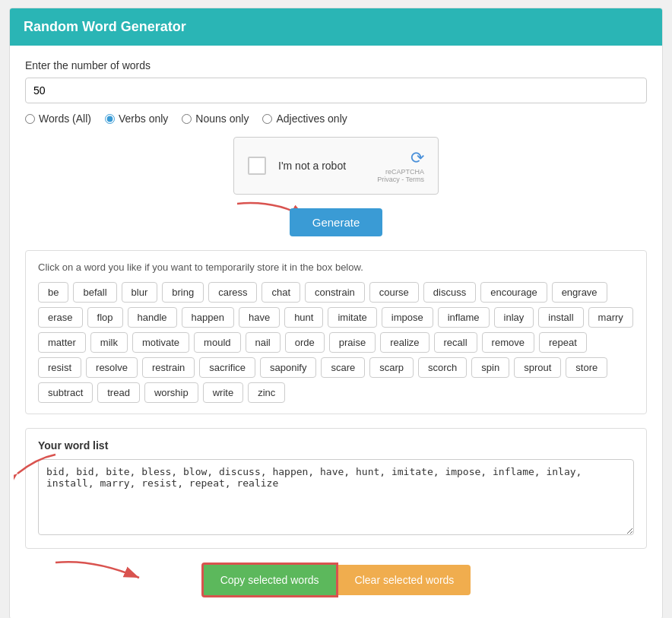  What do you see at coordinates (140, 292) in the screenshot?
I see `word-tag: blur` at bounding box center [140, 292].